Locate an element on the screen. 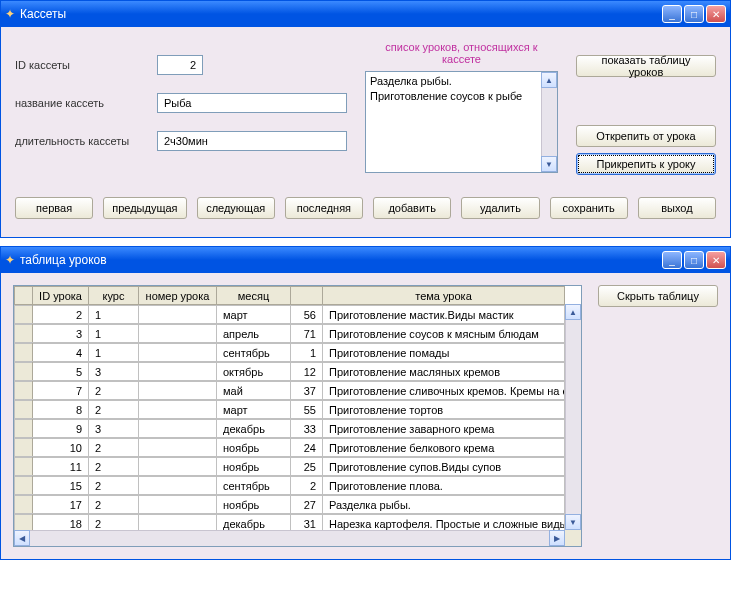 This screenshot has height=613, width=733. cell-topic: Приготовление помады is located at coordinates (444, 353).